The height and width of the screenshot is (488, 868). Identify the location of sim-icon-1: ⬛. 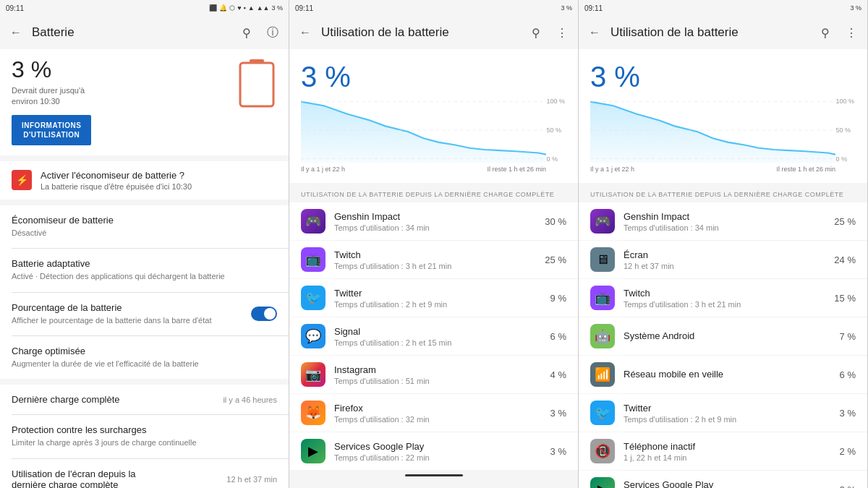
(213, 8).